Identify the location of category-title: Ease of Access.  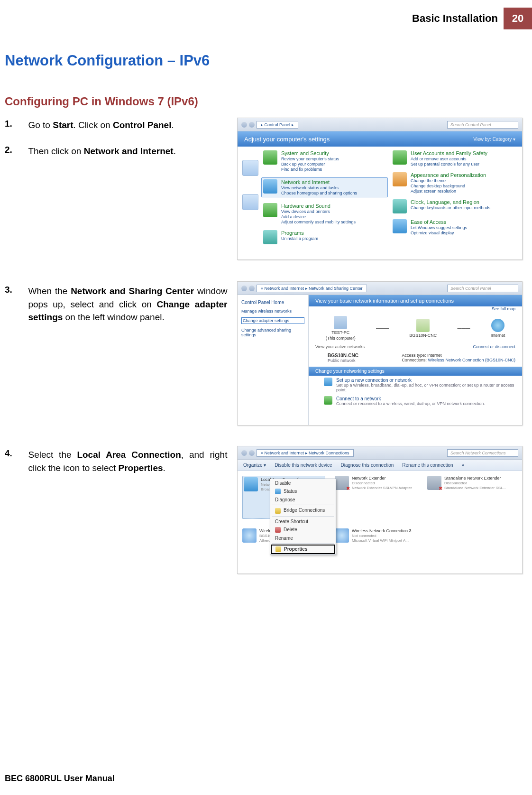
(439, 222).